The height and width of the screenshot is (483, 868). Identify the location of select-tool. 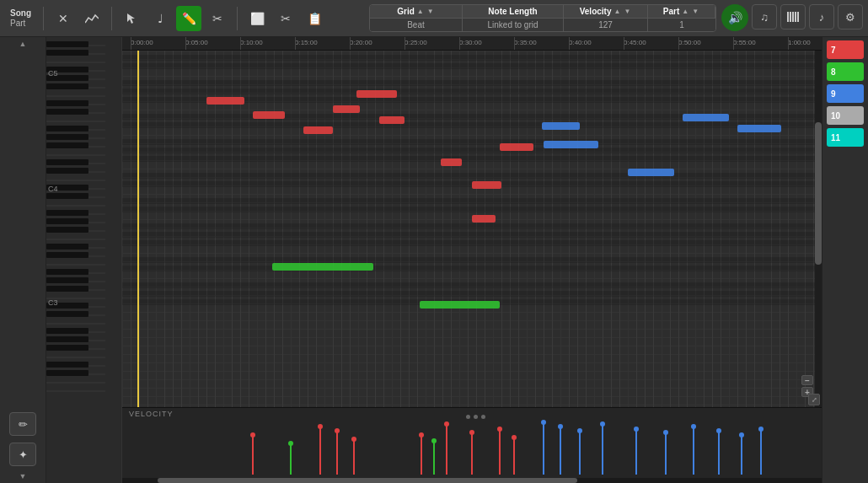
(131, 19).